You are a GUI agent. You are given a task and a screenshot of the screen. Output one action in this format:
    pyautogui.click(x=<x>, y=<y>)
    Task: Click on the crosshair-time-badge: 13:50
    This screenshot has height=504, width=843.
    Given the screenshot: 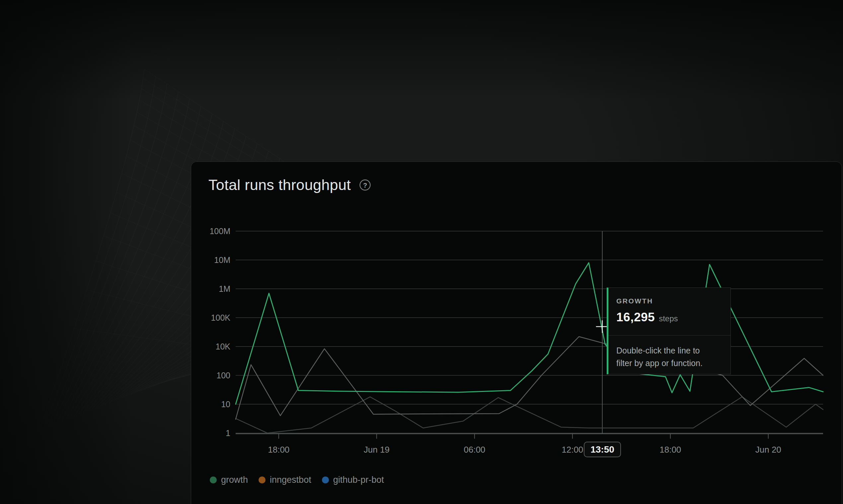 What is the action you would take?
    pyautogui.click(x=602, y=449)
    